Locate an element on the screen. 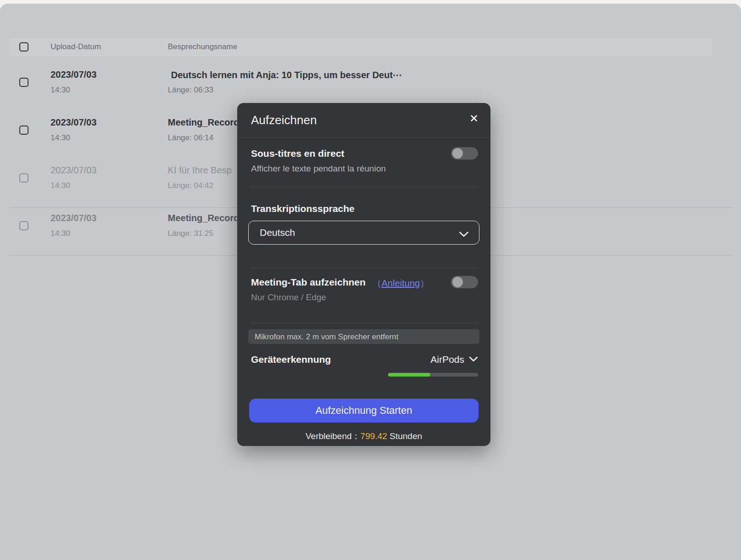 The width and height of the screenshot is (741, 560). column-header-upload-date: Upload-Datum is located at coordinates (76, 47).